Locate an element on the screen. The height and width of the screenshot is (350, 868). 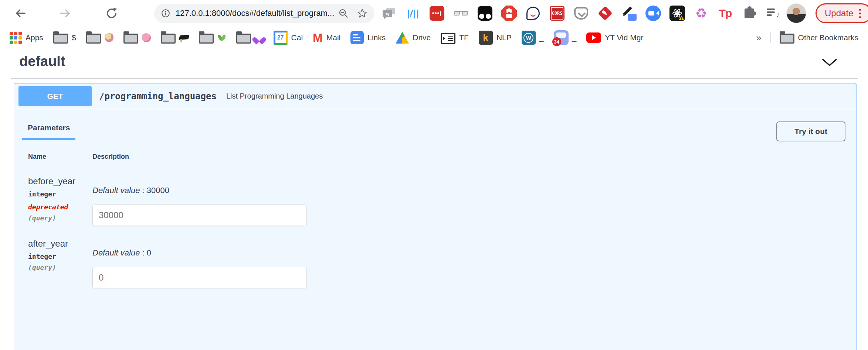
herb-emoji-icon is located at coordinates (222, 38).